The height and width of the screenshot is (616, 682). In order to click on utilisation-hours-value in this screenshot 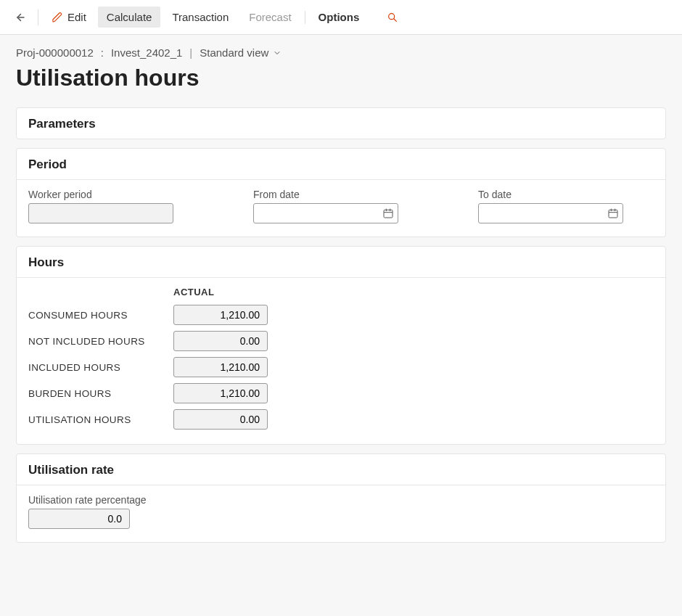, I will do `click(221, 419)`.